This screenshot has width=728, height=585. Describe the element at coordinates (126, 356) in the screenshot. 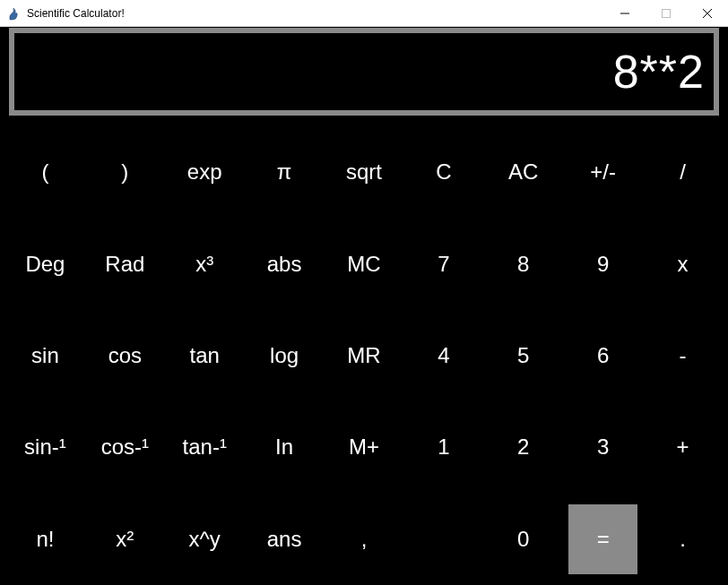

I see `cos-button: cos` at that location.